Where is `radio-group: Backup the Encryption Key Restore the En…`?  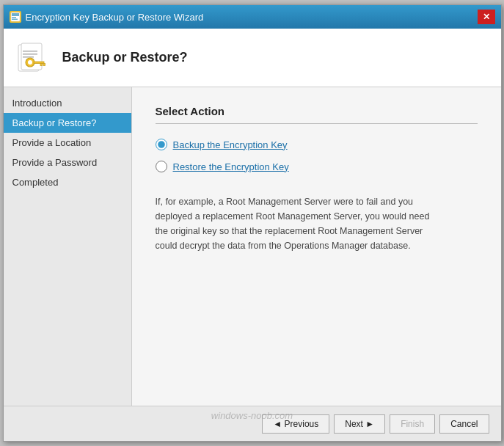
radio-group: Backup the Encryption Key Restore the En… is located at coordinates (317, 156).